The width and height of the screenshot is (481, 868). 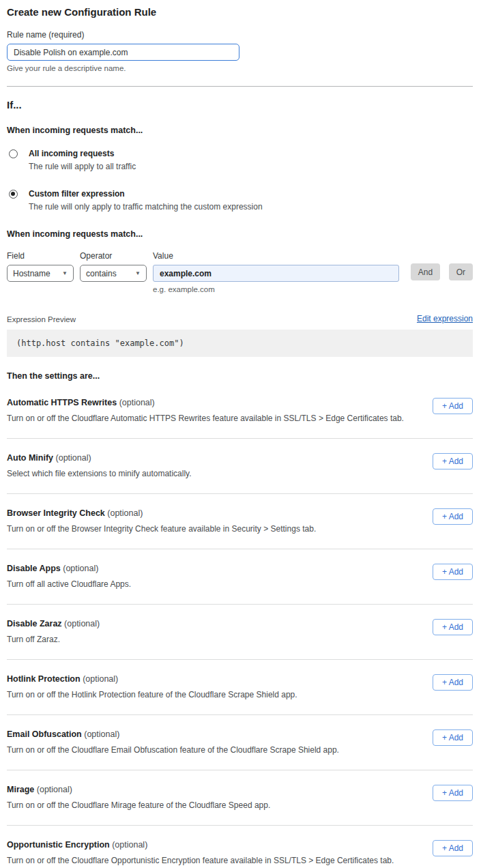 What do you see at coordinates (276, 273) in the screenshot?
I see `value-input` at bounding box center [276, 273].